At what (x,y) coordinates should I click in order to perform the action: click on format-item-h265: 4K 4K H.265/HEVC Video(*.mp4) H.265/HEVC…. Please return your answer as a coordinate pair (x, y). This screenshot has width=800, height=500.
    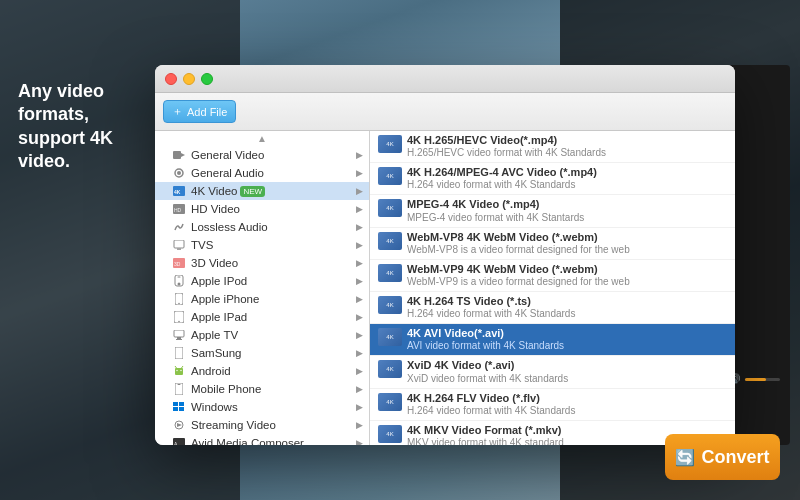
    Looking at the image, I should click on (552, 147).